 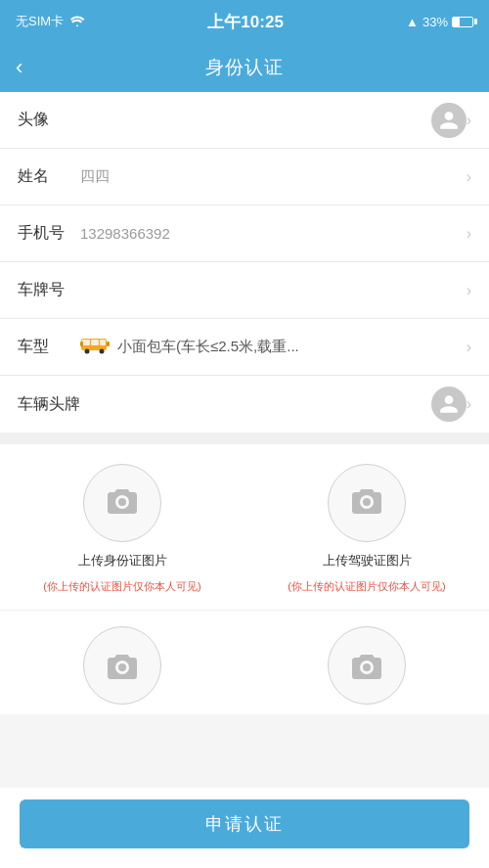 What do you see at coordinates (122, 503) in the screenshot?
I see `camera-icon-id` at bounding box center [122, 503].